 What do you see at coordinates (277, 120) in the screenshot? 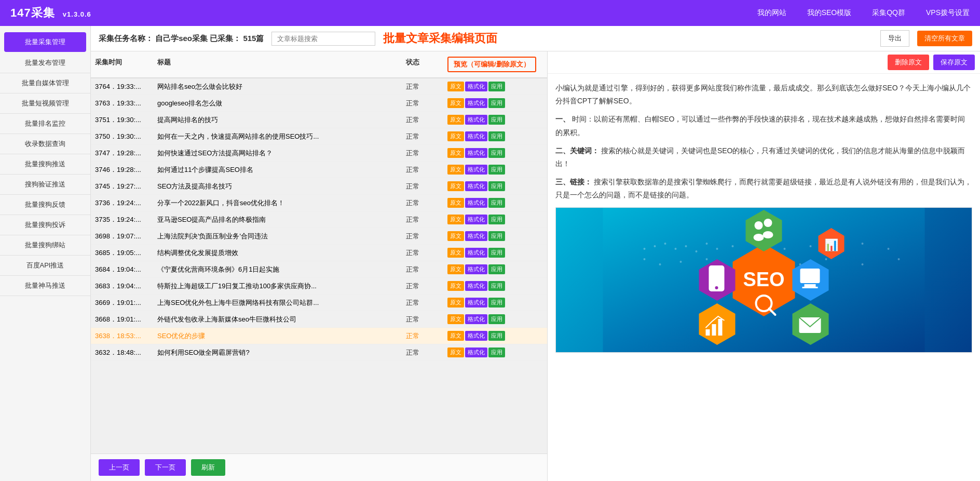
I see `row-title: 提高网站排名的技巧` at bounding box center [277, 120].